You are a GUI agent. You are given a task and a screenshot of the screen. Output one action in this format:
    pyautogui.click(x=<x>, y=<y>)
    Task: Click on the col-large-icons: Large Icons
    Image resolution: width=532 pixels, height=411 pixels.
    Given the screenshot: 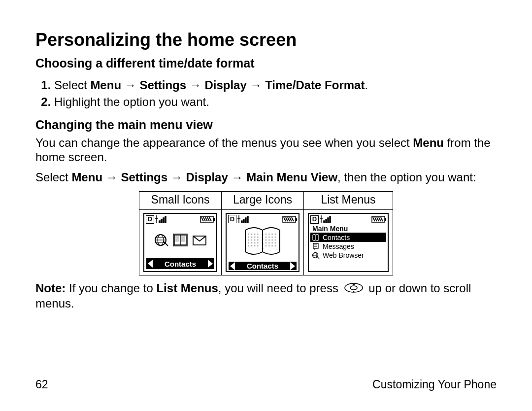 What is the action you would take?
    pyautogui.click(x=263, y=201)
    